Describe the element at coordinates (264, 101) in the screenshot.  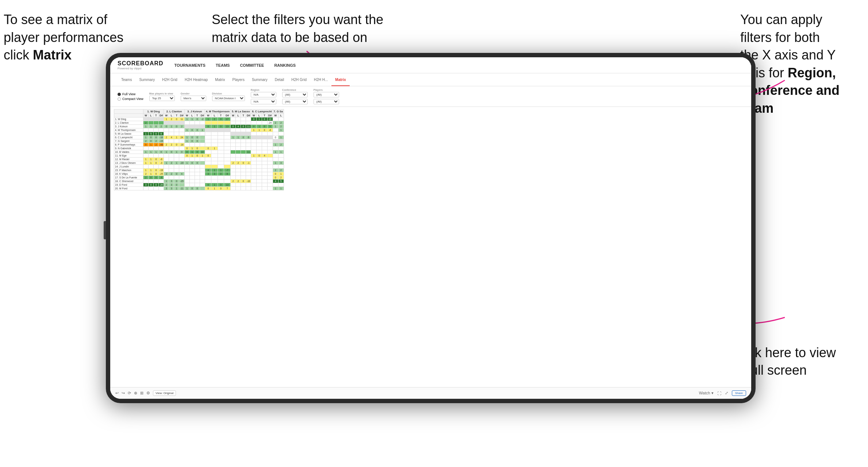
I see `region-select-y: N/A` at that location.